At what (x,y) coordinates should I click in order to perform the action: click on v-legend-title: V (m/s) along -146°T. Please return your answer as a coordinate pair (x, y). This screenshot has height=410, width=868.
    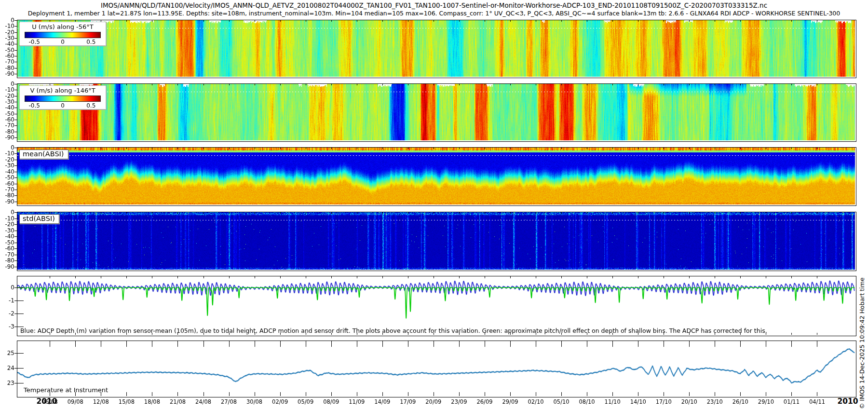
    Looking at the image, I should click on (63, 91).